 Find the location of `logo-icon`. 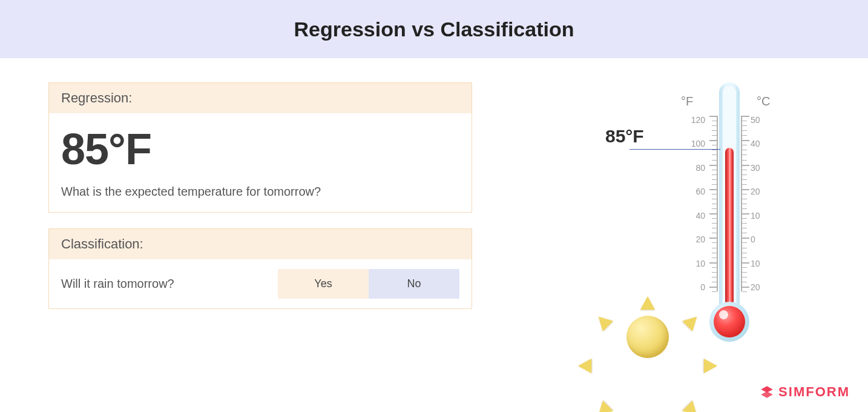

logo-icon is located at coordinates (767, 392).